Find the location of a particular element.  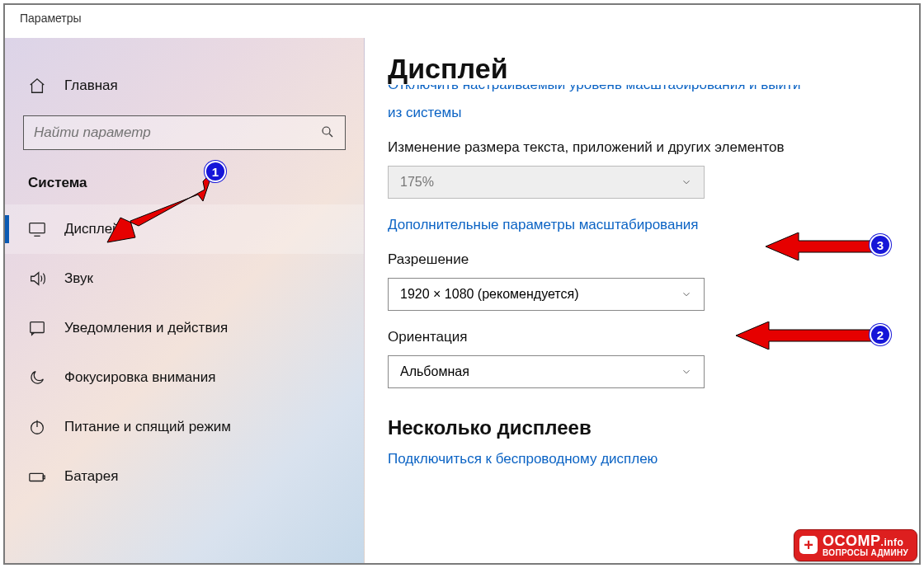

sidebar-item-label: Уведомления и действия is located at coordinates (146, 328).